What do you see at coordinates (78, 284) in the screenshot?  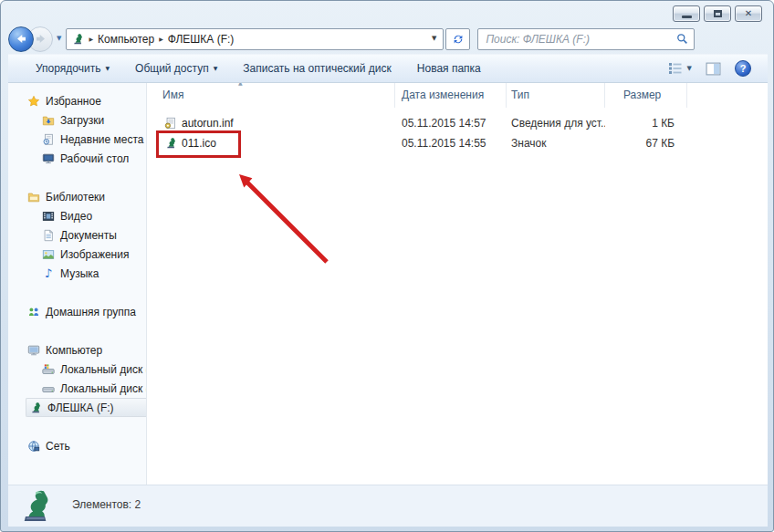 I see `navigation-pane: Избранное Загрузки Недавние места` at bounding box center [78, 284].